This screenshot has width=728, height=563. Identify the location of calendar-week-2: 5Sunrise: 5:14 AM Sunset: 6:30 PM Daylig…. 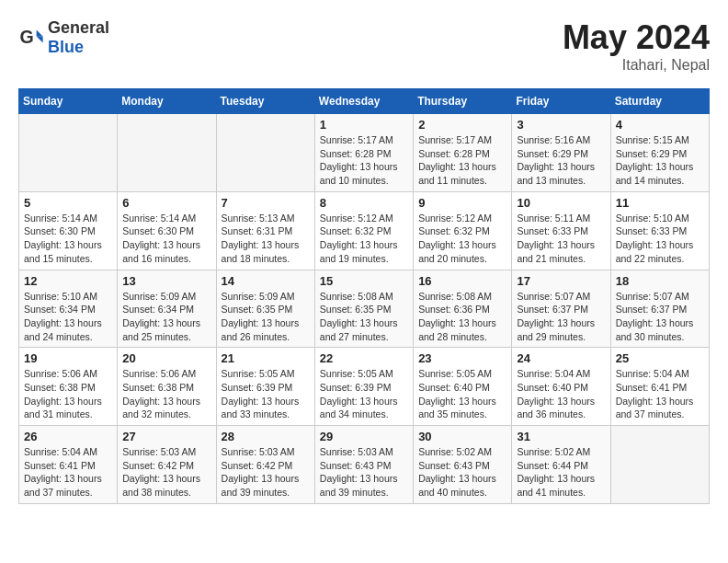
(364, 230).